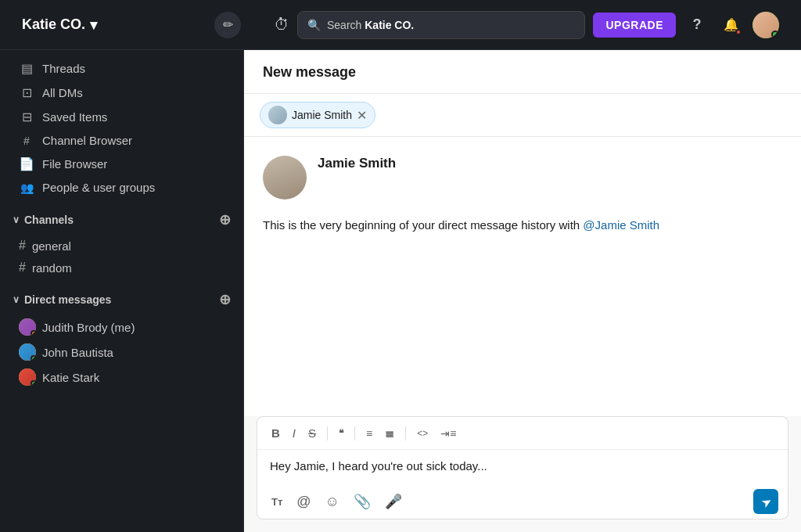 Image resolution: width=801 pixels, height=532 pixels. I want to click on edit-button: ✏, so click(228, 25).